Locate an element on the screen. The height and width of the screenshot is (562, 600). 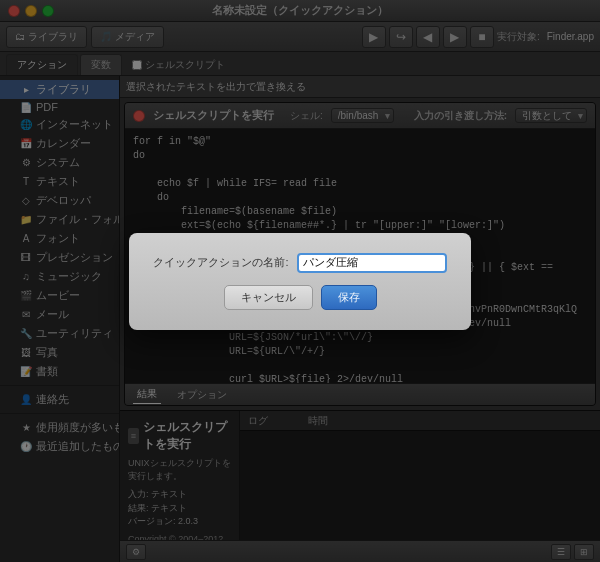
modal-buttons: キャンセル 保存 is located at coordinates (300, 298).